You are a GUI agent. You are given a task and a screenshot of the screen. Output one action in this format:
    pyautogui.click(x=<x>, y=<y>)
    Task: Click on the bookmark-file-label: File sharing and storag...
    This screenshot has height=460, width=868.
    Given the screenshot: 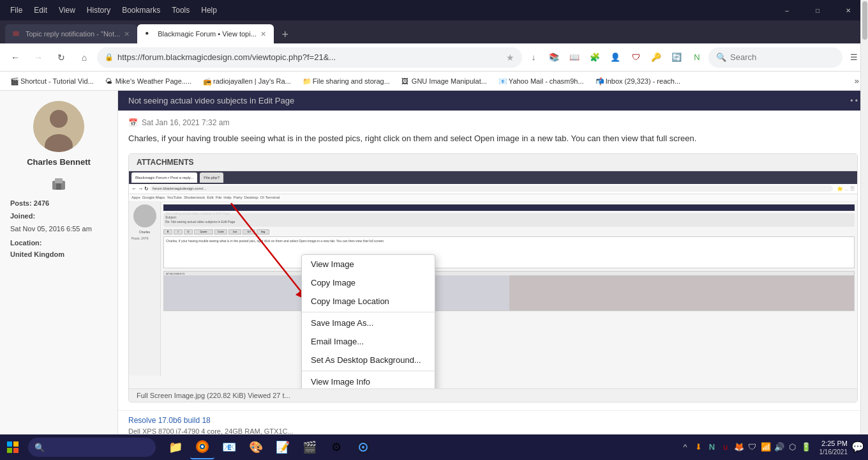 What is the action you would take?
    pyautogui.click(x=351, y=81)
    